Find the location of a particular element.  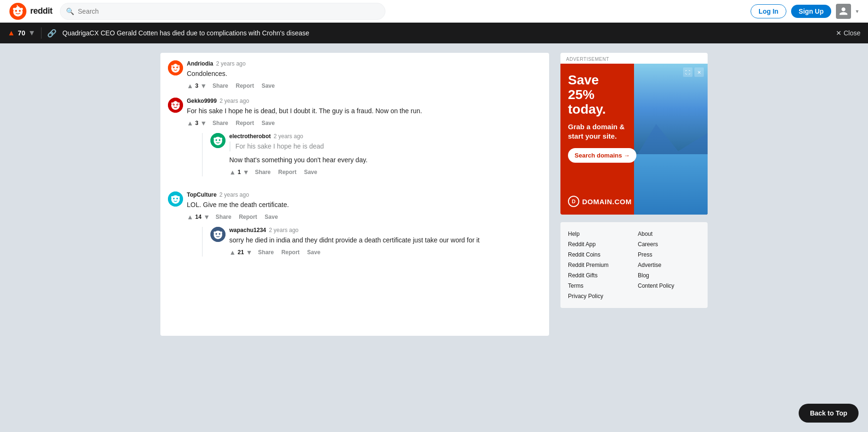

comment-topculture-votes: ▲ 14 ▼ is located at coordinates (198, 217).